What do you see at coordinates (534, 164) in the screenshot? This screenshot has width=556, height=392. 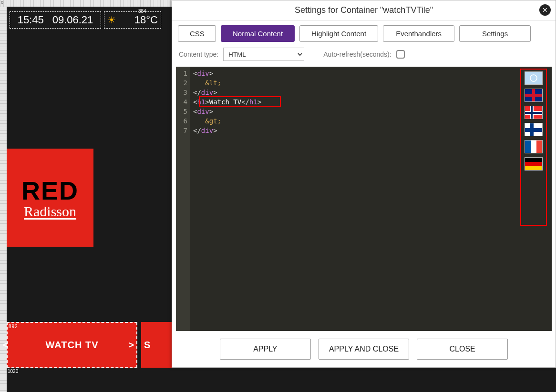 I see `flag-de` at bounding box center [534, 164].